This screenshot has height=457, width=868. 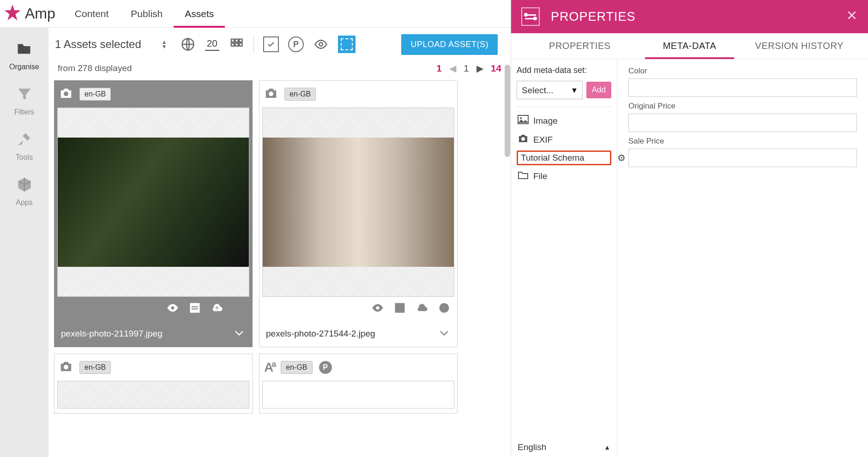 I want to click on sidebar-item-apps: Apps, so click(x=24, y=192).